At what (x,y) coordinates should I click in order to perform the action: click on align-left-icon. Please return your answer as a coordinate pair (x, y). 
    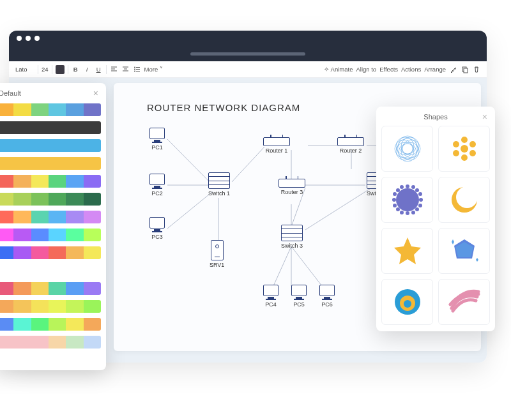
    Looking at the image, I should click on (114, 69).